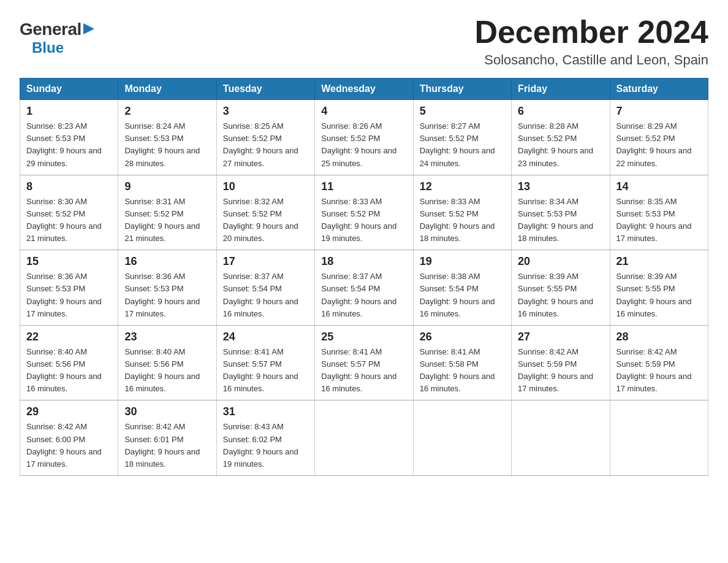 This screenshot has width=728, height=563. Describe the element at coordinates (462, 112) in the screenshot. I see `day-number: 5` at that location.